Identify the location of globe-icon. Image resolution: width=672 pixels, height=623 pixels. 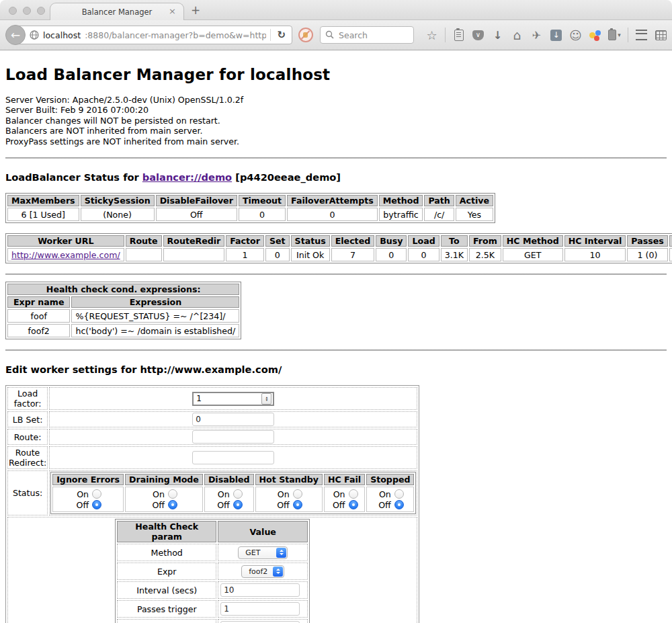
(34, 35).